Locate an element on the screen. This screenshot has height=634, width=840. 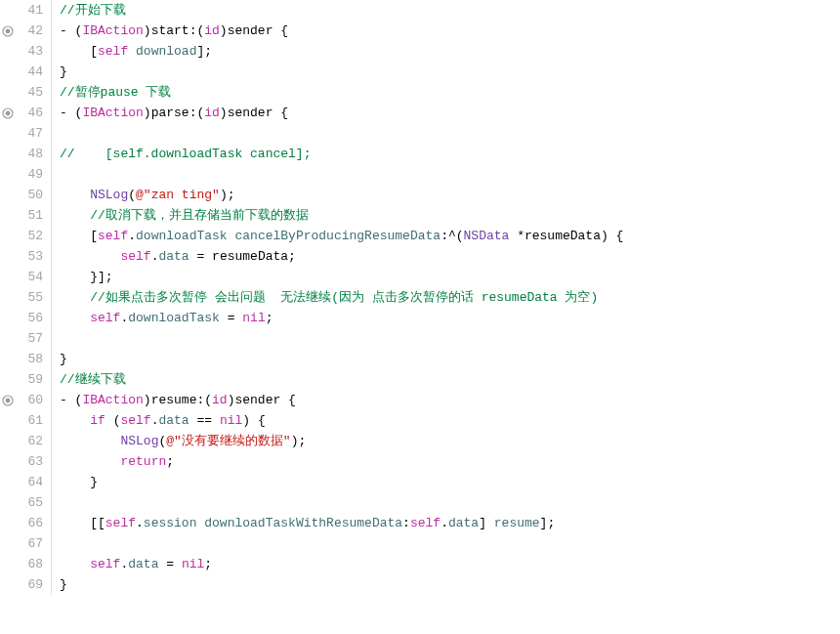
code-line: 49 is located at coordinates (420, 174).